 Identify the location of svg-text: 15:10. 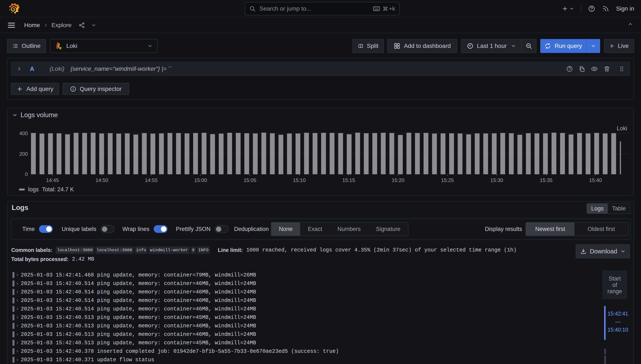
(299, 180).